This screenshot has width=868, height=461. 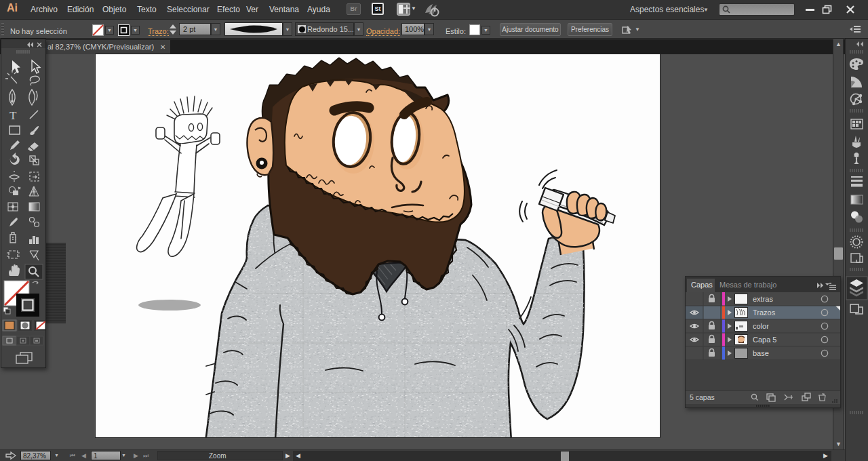 I want to click on svg-text: base, so click(x=761, y=353).